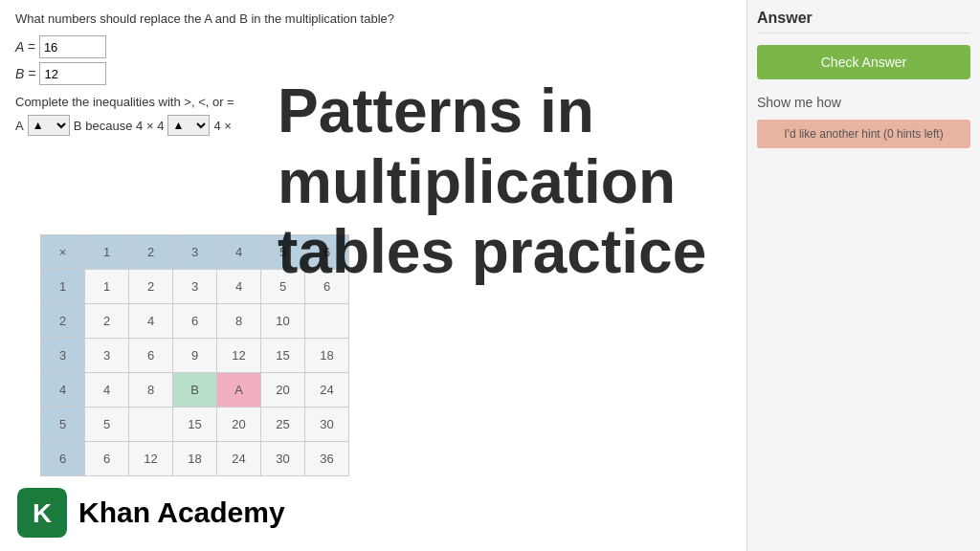 The width and height of the screenshot is (980, 551). What do you see at coordinates (195, 253) in the screenshot?
I see `col-header-3: 3` at bounding box center [195, 253].